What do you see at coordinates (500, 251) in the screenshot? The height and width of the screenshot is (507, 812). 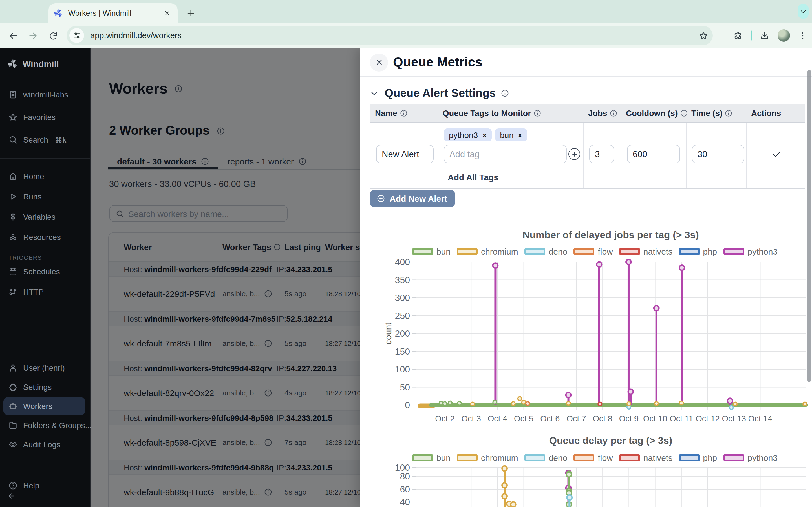 I see `legend-label: chromium` at bounding box center [500, 251].